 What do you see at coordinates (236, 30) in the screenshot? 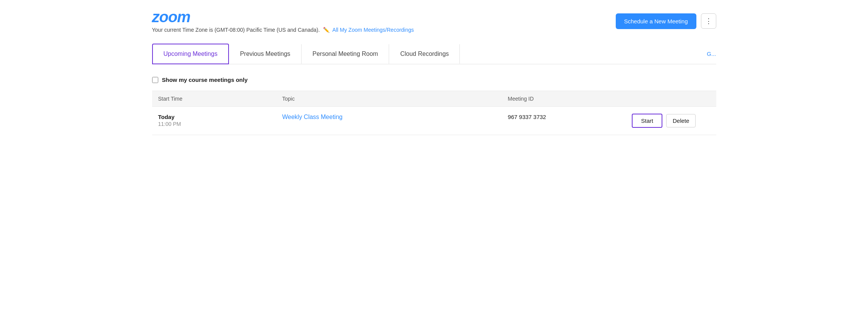
I see `timezone-text: Your current Time Zone is (GMT-08:00) Pa…` at bounding box center [236, 30].